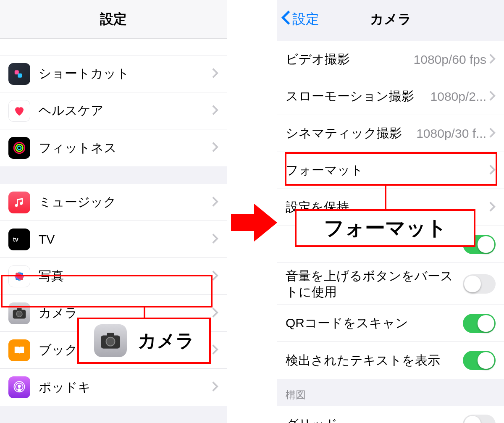  Describe the element at coordinates (391, 60) in the screenshot. I see `row-video-record: ビデオ撮影 1080p/60 fps` at that location.